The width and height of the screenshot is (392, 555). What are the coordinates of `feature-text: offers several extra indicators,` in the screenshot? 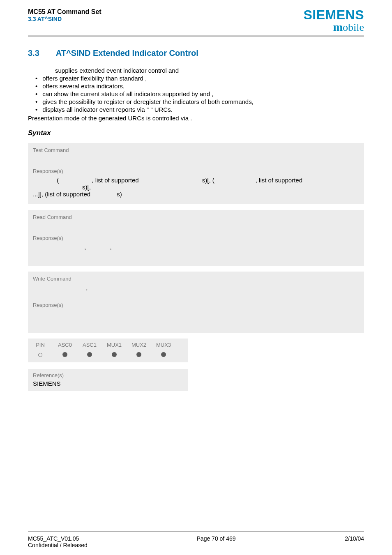 It's located at (83, 86).